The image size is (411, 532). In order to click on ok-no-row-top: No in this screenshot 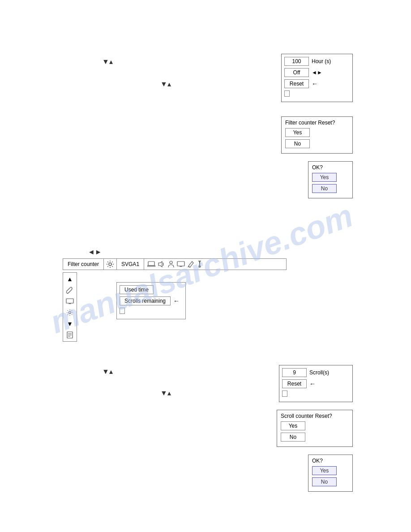, I will do `click(330, 189)`.